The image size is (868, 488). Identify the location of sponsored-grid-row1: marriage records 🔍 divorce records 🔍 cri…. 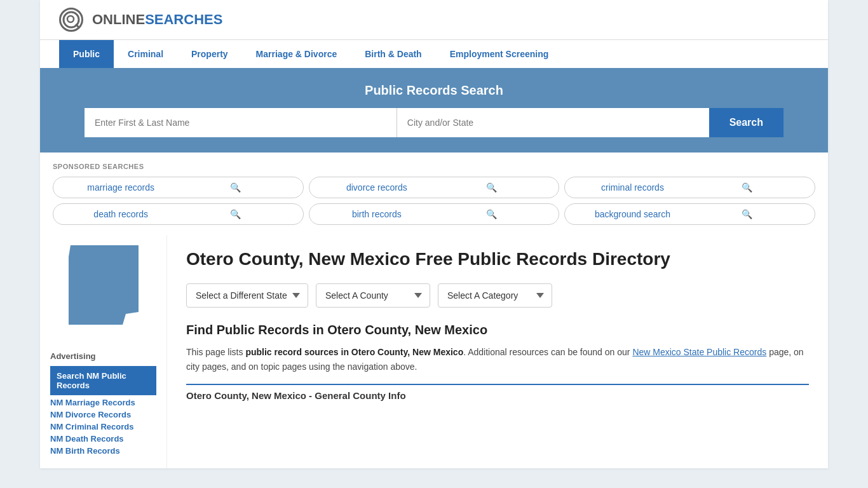
(434, 187).